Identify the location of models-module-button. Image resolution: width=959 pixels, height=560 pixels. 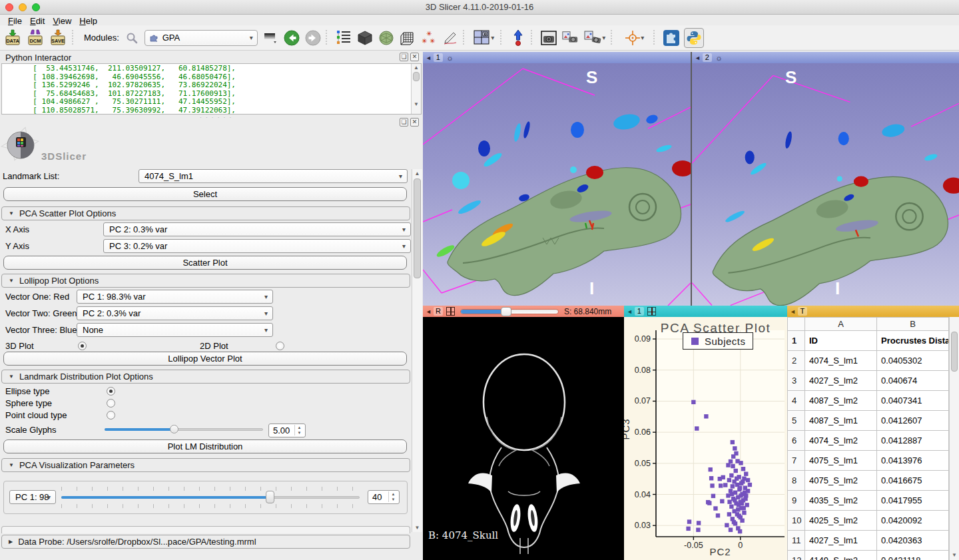
(386, 38).